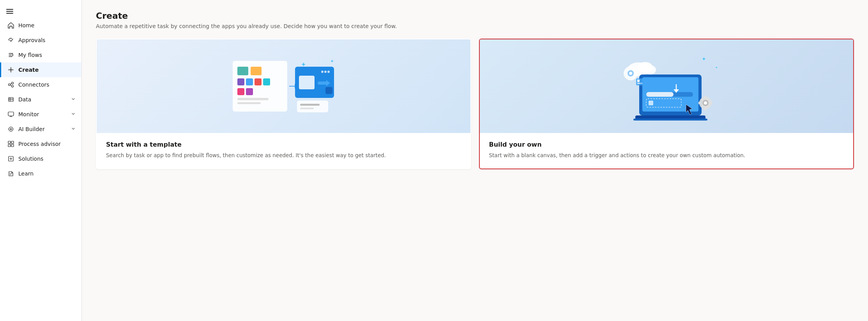 The height and width of the screenshot is (321, 868). What do you see at coordinates (41, 144) in the screenshot?
I see `sidebar-item-process-advisor: Process advisor` at bounding box center [41, 144].